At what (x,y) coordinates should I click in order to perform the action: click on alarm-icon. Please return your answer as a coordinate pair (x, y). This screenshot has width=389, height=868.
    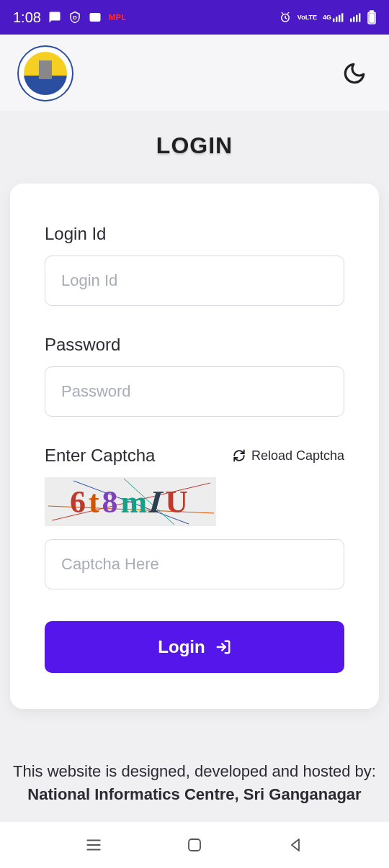
    Looking at the image, I should click on (285, 17).